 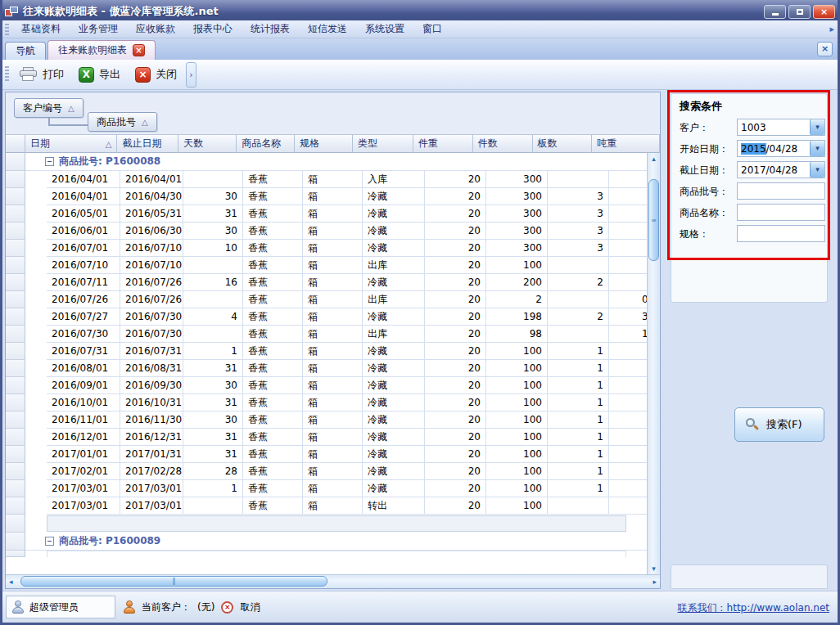 I want to click on table-row: 2016/07/312016/07/311香蕉箱冷藏201001, so click(x=332, y=352).